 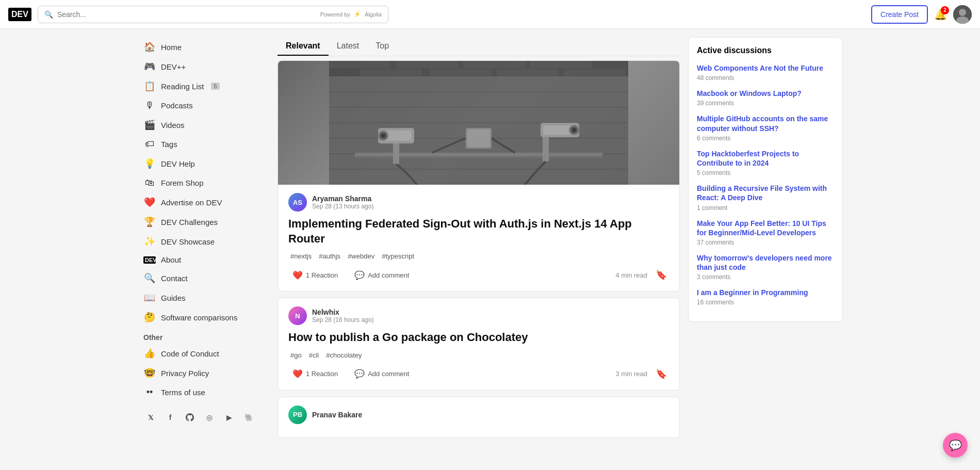 I want to click on sidebar-item-code-of-conduct: 👍 Code of Conduct, so click(x=203, y=353).